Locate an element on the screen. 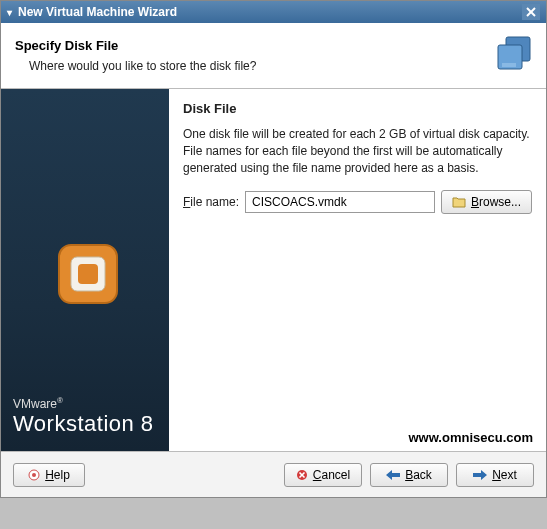  close-button is located at coordinates (531, 12).